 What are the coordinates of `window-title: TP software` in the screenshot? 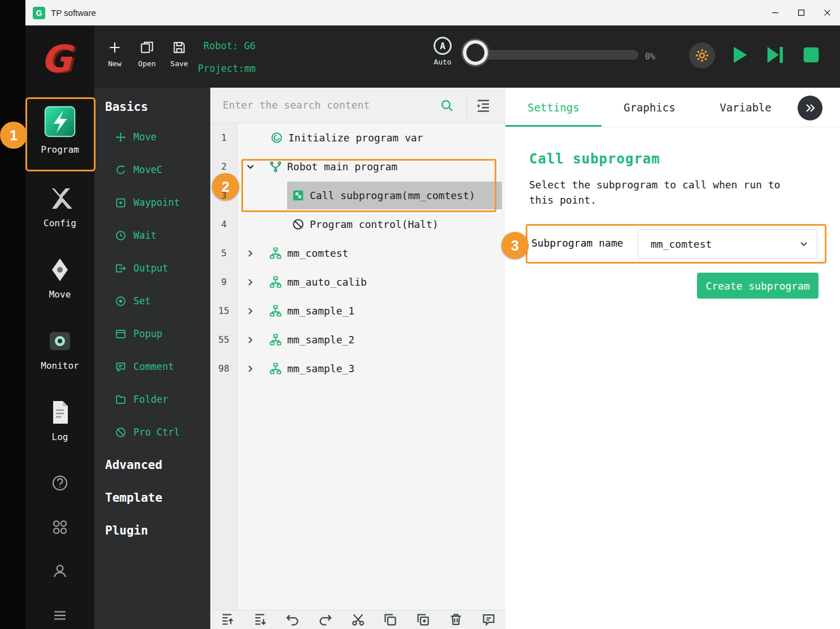 It's located at (73, 12).